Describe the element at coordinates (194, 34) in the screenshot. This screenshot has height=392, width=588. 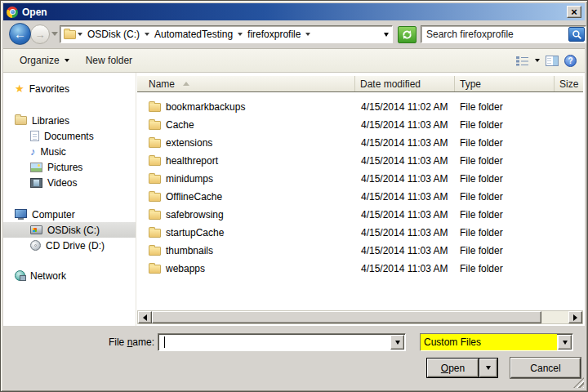
I see `breadcrumb-item-automatedtesting: AutomatedTesting` at that location.